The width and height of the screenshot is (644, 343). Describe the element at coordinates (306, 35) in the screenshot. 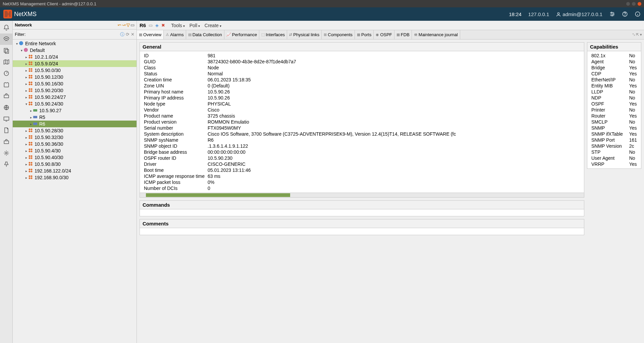

I see `tab-label: Physical links` at that location.